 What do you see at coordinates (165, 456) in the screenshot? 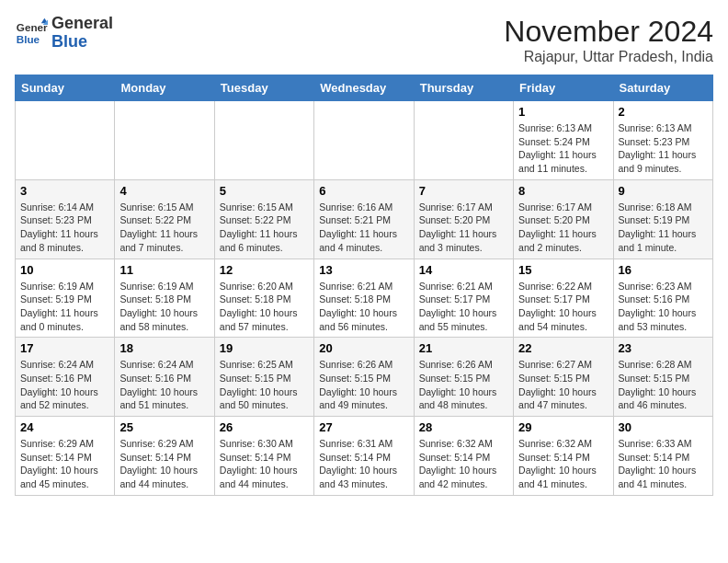
I see `calendar-cell: 25Sunrise: 6:29 AM Sunset: 5:14 PM Dayli…` at bounding box center [165, 456].